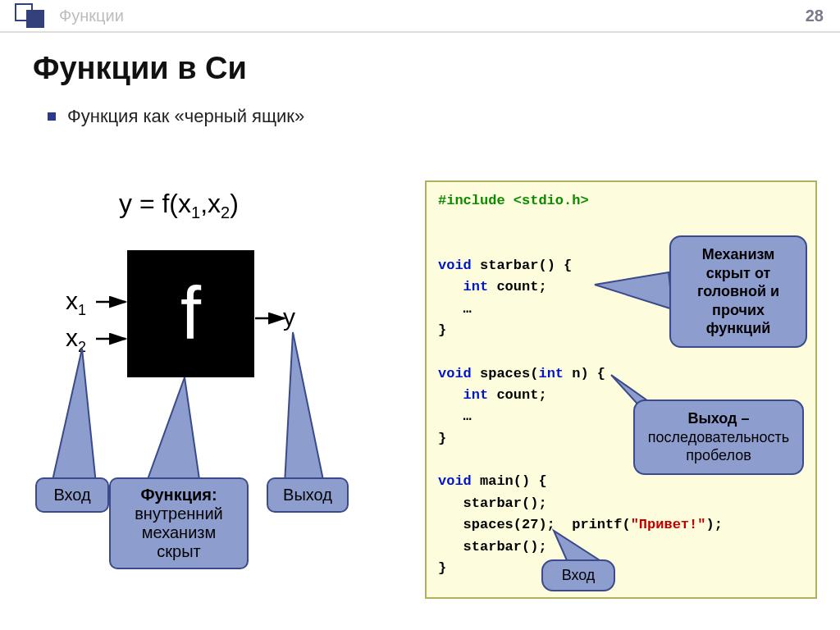  Describe the element at coordinates (179, 495) in the screenshot. I see `callout-function-b: Функция:` at that location.